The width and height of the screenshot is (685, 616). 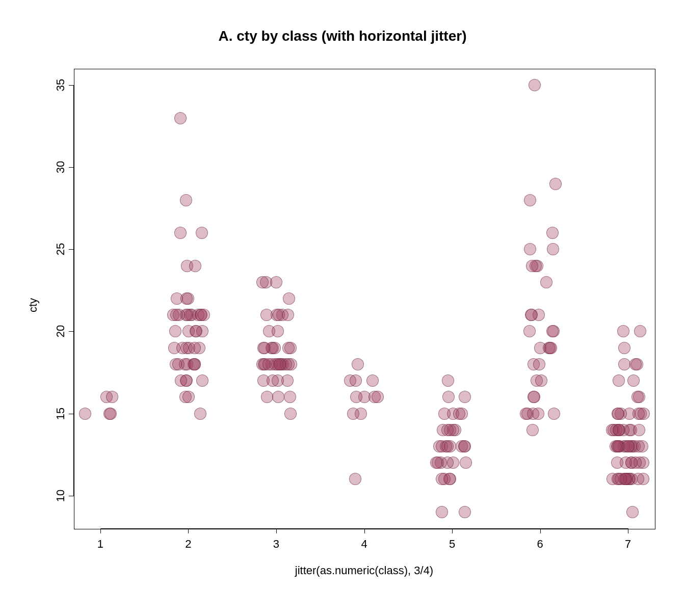 What do you see at coordinates (61, 331) in the screenshot?
I see `y-tick-label: 20` at bounding box center [61, 331].